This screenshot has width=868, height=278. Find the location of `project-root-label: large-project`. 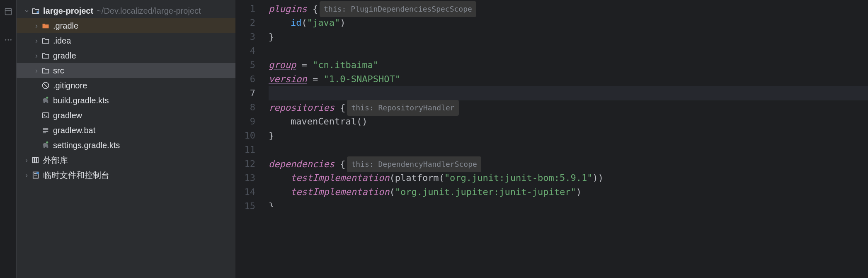

project-root-label: large-project is located at coordinates (68, 11).